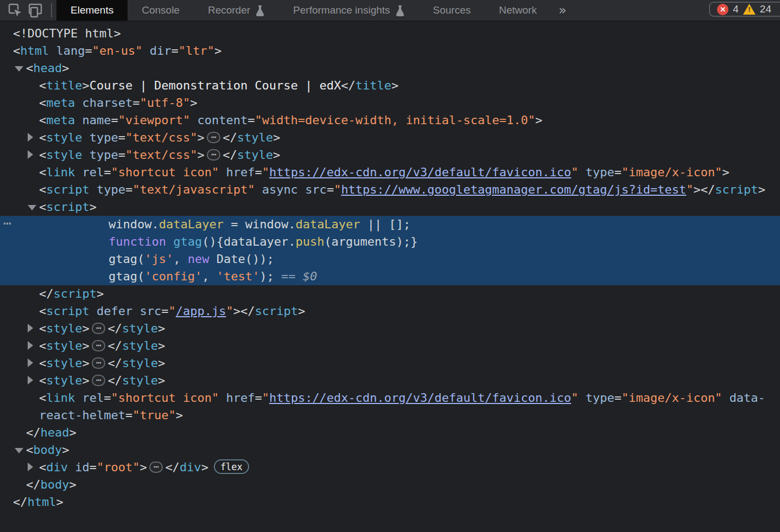 The image size is (780, 532). I want to click on selected-tree-node: function gtag(){dataLayer.push(arguments…, so click(390, 242).